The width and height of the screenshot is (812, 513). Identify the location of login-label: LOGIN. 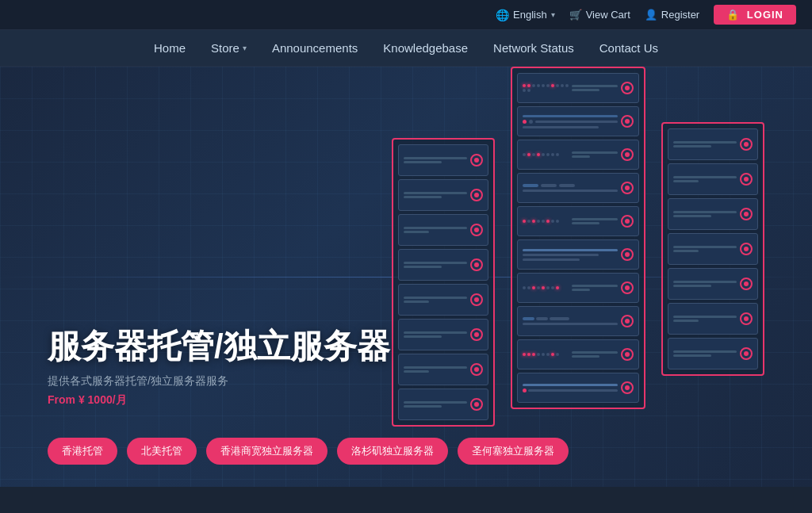
(765, 14).